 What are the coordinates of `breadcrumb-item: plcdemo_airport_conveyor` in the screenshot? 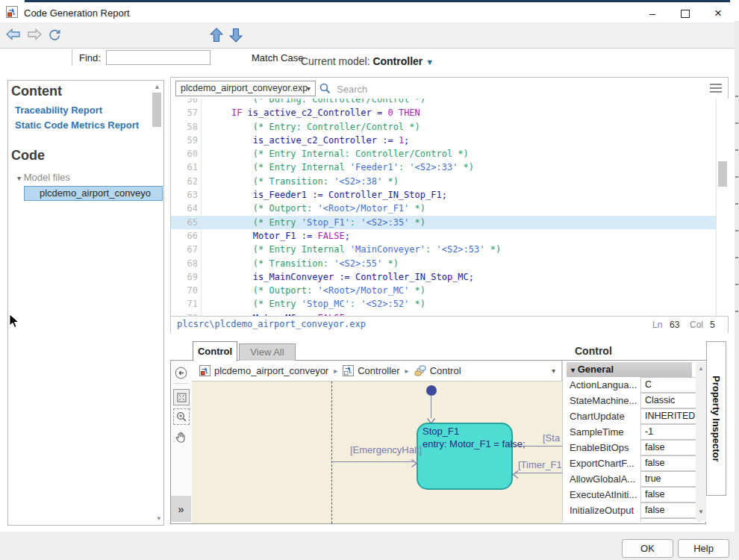 It's located at (264, 370).